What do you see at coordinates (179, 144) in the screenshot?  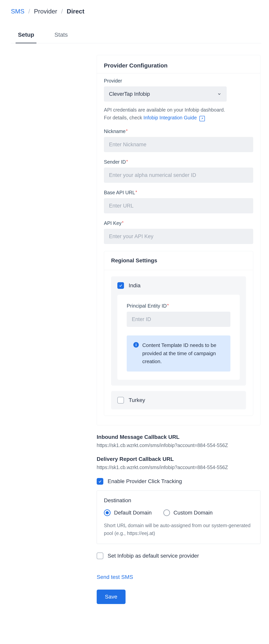 I see `nickname-input` at bounding box center [179, 144].